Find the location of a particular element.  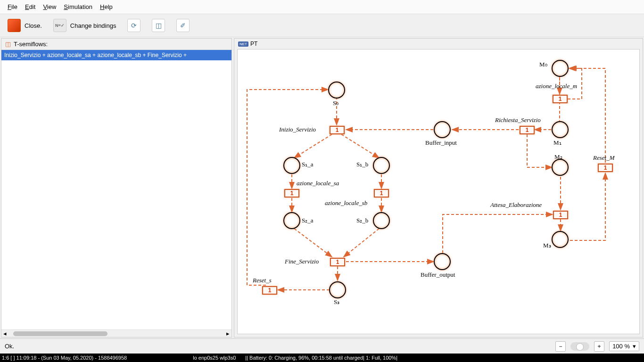

status-bar: Ok. − + 100 % ▾ is located at coordinates (322, 346).